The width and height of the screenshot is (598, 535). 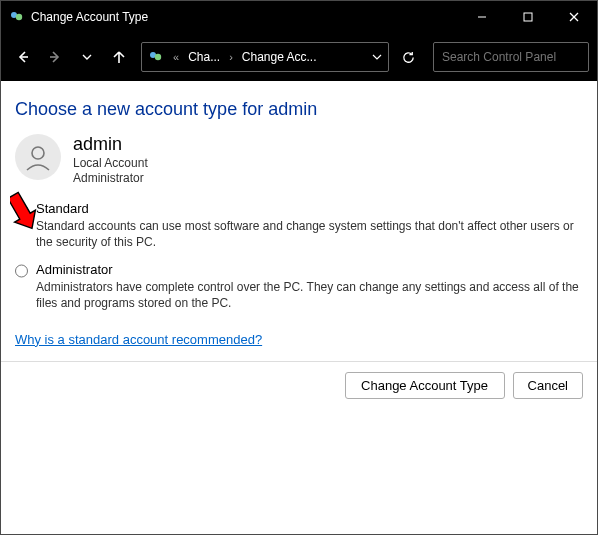 What do you see at coordinates (55, 57) in the screenshot?
I see `forward-button` at bounding box center [55, 57].